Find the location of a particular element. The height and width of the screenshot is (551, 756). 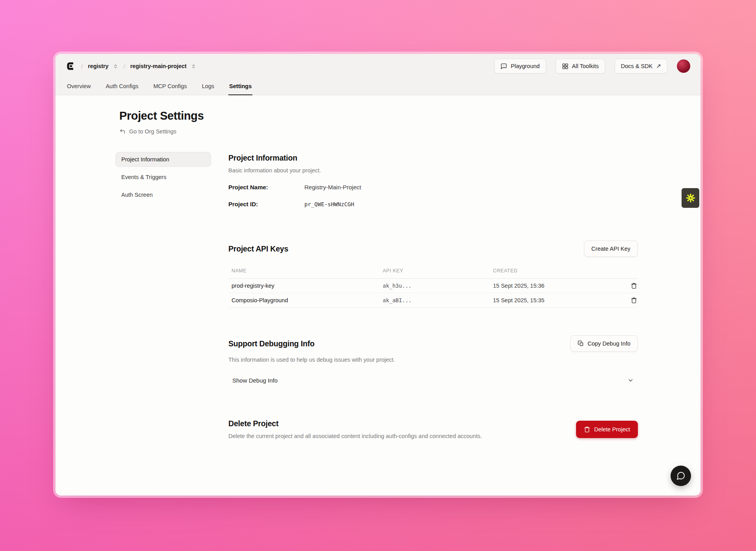

show-debug-info-toggle: Show Debug Info is located at coordinates (433, 380).